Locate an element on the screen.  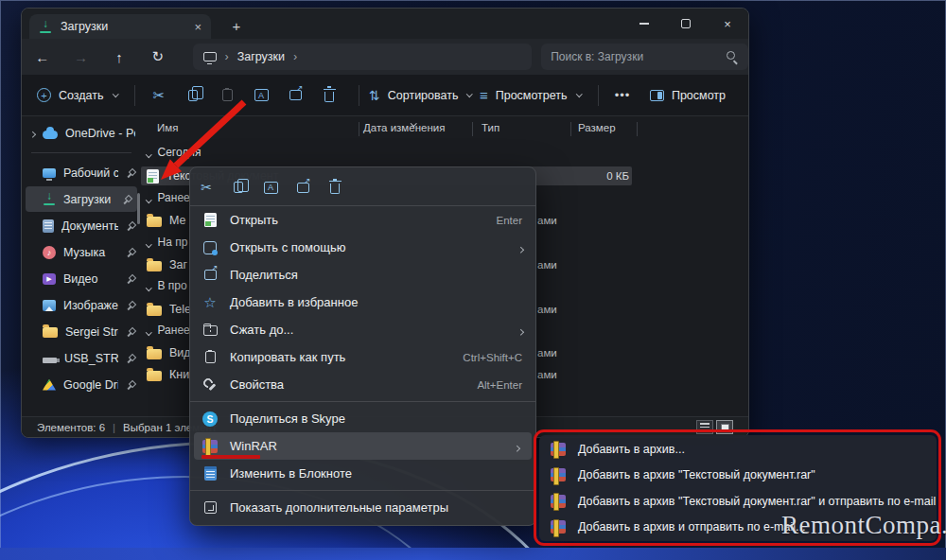
maximize-button is located at coordinates (686, 24).